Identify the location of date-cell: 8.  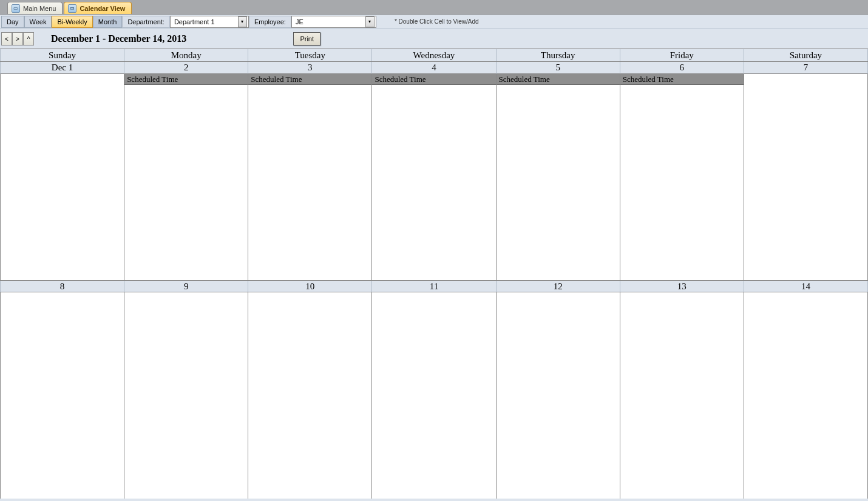
(62, 286).